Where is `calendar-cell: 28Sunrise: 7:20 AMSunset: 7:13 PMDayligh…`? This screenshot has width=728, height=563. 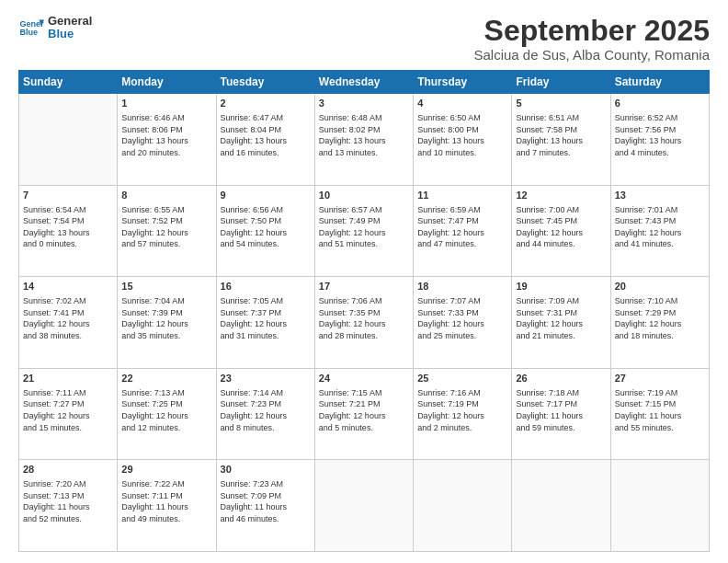
calendar-cell: 28Sunrise: 7:20 AMSunset: 7:13 PMDayligh… is located at coordinates (68, 506).